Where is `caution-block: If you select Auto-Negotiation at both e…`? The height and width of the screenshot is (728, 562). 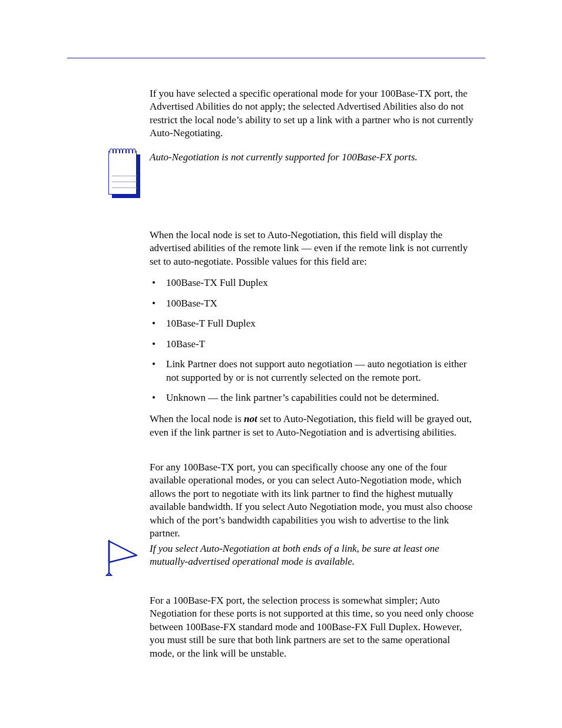
caution-block: If you select Auto-Negotiation at both e… is located at coordinates (291, 554).